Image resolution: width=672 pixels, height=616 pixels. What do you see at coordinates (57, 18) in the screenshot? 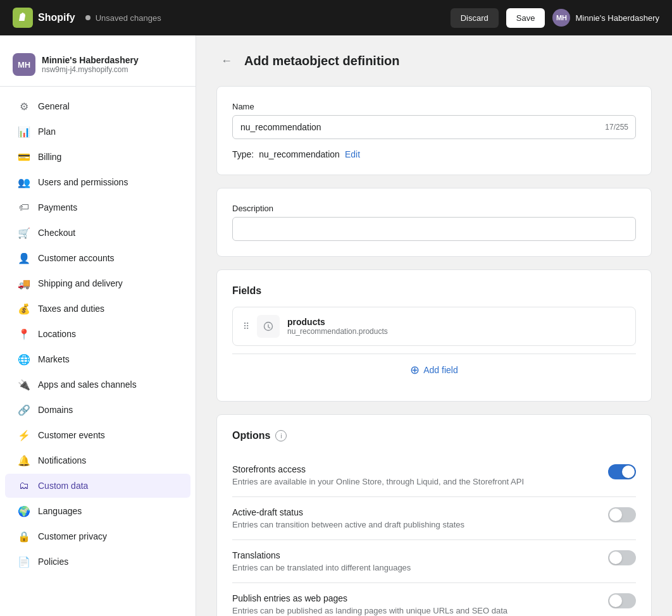
I see `shopify-logo-text: Shopify` at bounding box center [57, 18].